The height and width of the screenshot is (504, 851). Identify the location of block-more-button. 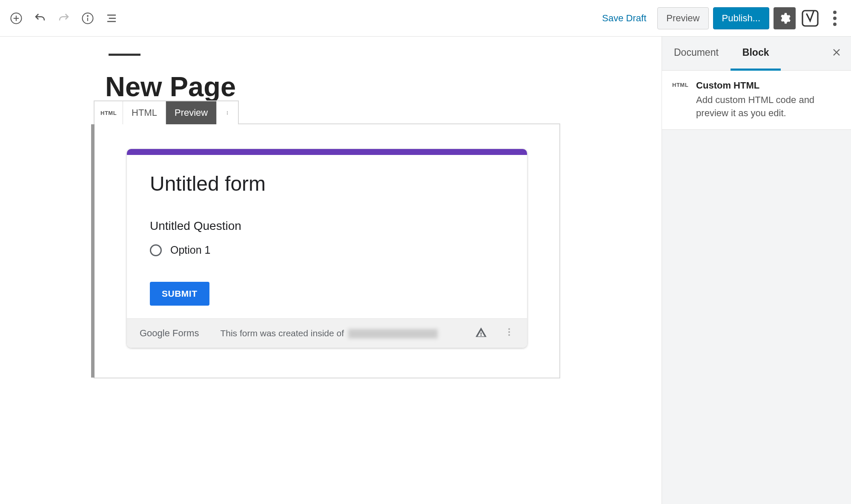
(227, 113).